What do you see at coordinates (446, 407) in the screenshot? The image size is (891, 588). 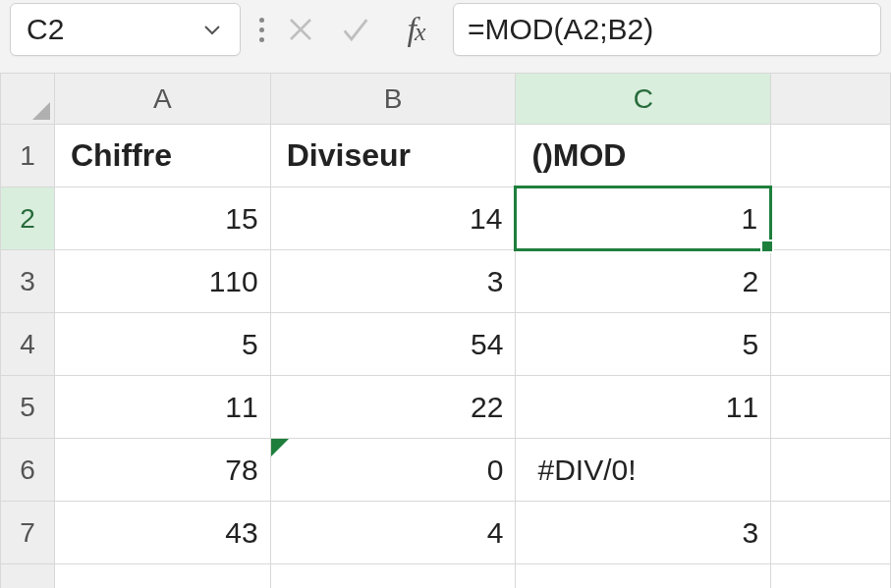 I see `table-row: 5 11 22 11` at bounding box center [446, 407].